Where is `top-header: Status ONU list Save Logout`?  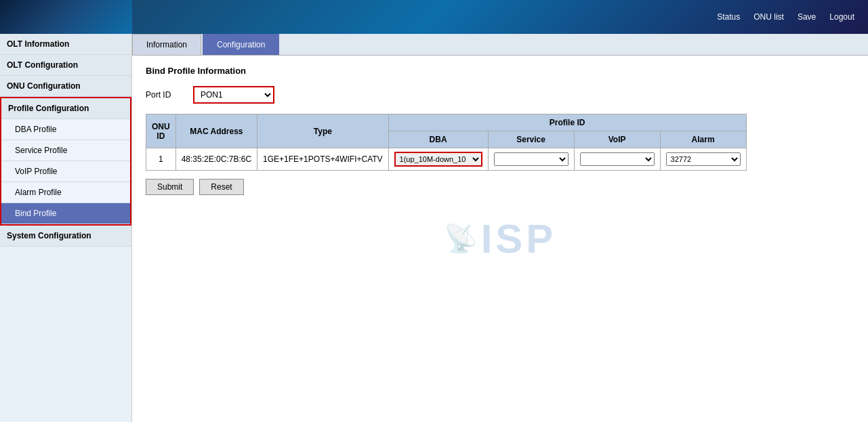 top-header: Status ONU list Save Logout is located at coordinates (434, 17).